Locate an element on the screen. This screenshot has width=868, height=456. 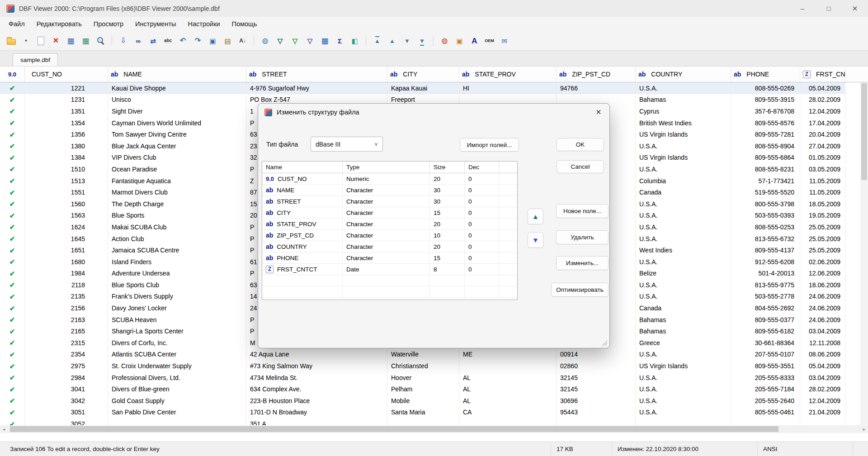
horizontal-scrollbar-thumb is located at coordinates (394, 429).